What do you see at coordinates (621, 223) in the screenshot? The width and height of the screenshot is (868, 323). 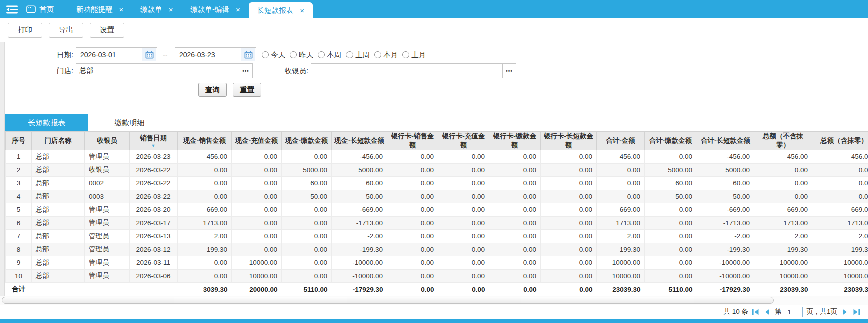 I see `cell: 1713.00` at bounding box center [621, 223].